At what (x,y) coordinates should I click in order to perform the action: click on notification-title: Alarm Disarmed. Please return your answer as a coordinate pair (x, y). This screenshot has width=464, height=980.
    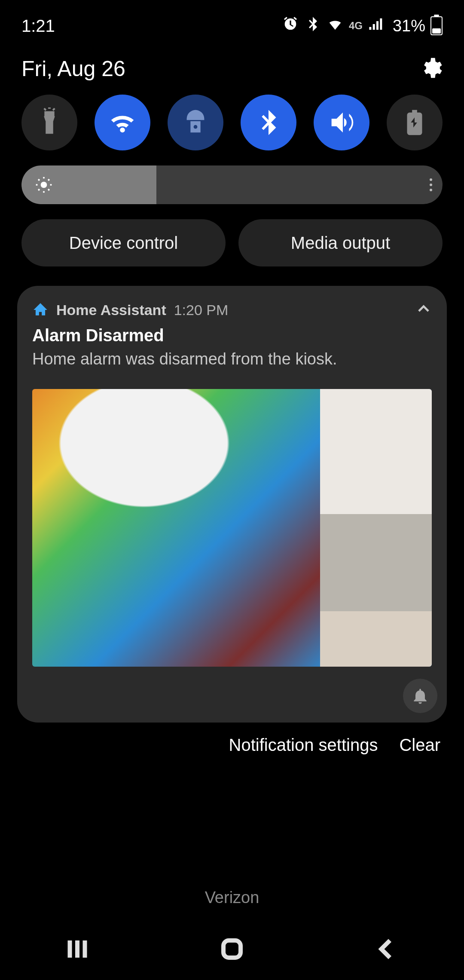
    Looking at the image, I should click on (232, 335).